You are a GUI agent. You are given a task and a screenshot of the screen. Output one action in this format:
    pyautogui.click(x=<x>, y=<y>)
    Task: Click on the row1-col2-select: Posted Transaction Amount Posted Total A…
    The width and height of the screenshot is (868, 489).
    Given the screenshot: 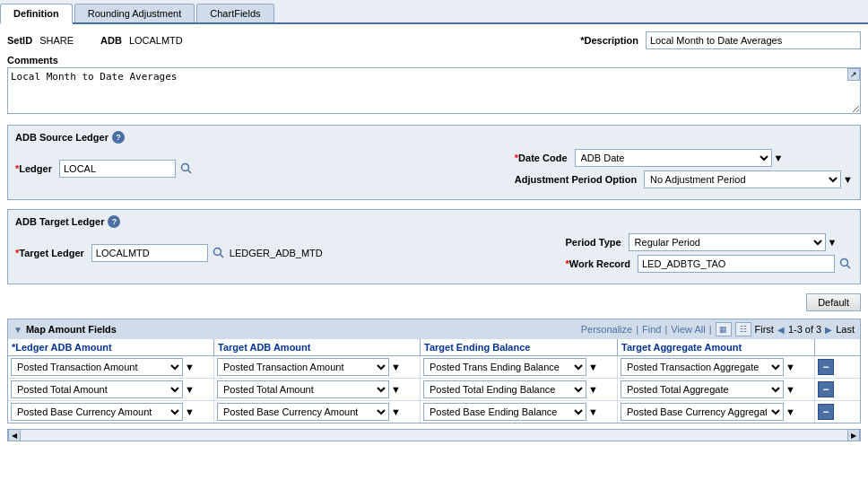 What is the action you would take?
    pyautogui.click(x=303, y=367)
    